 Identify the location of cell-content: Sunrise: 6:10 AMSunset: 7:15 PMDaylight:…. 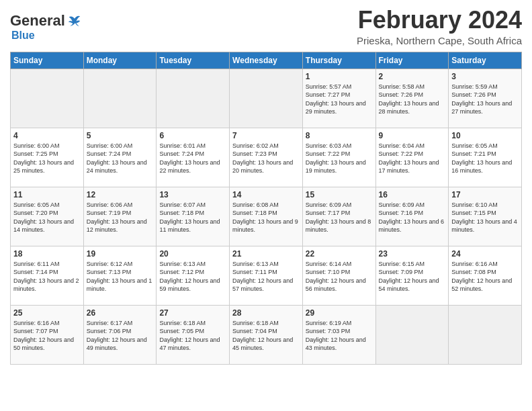
(485, 218).